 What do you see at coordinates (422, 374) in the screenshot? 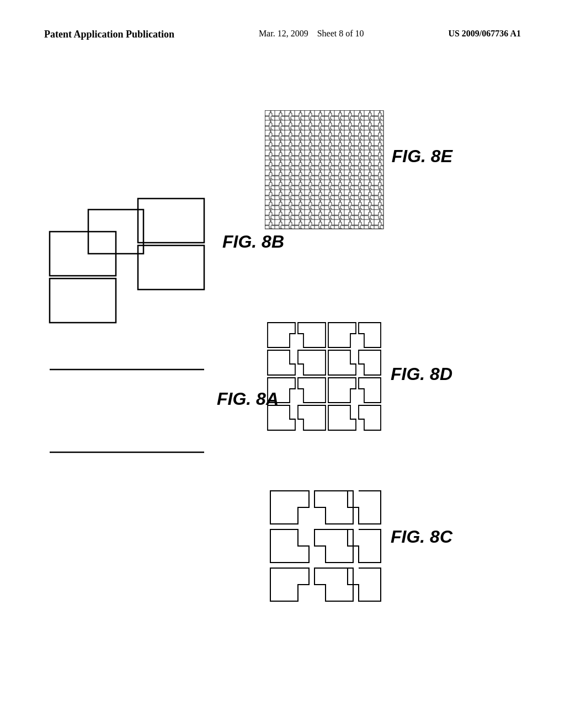
I see `fig-8d-label: FIG. 8D` at bounding box center [422, 374].